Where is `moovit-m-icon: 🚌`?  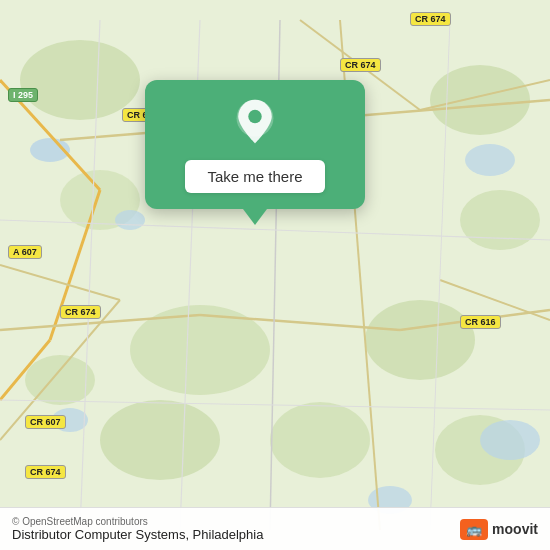
moovit-m-icon: 🚌 is located at coordinates (474, 530).